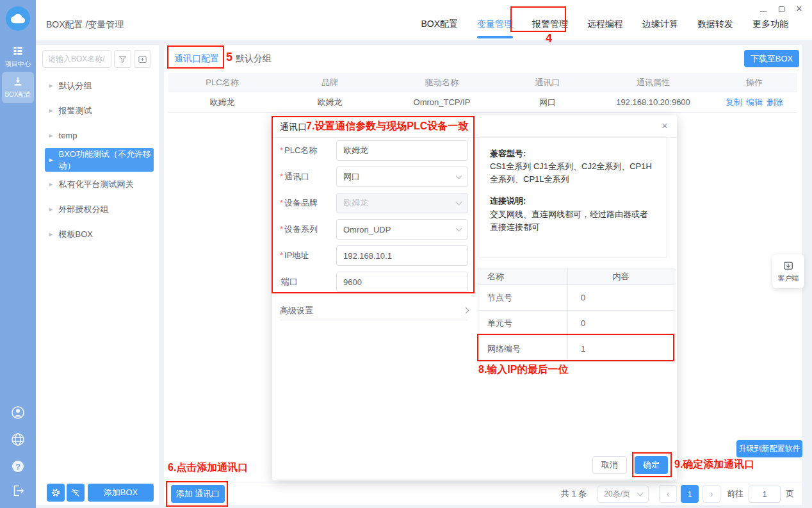 The image size is (812, 508). What do you see at coordinates (550, 24) in the screenshot?
I see `nav-alarm-management: 报警管理` at bounding box center [550, 24].